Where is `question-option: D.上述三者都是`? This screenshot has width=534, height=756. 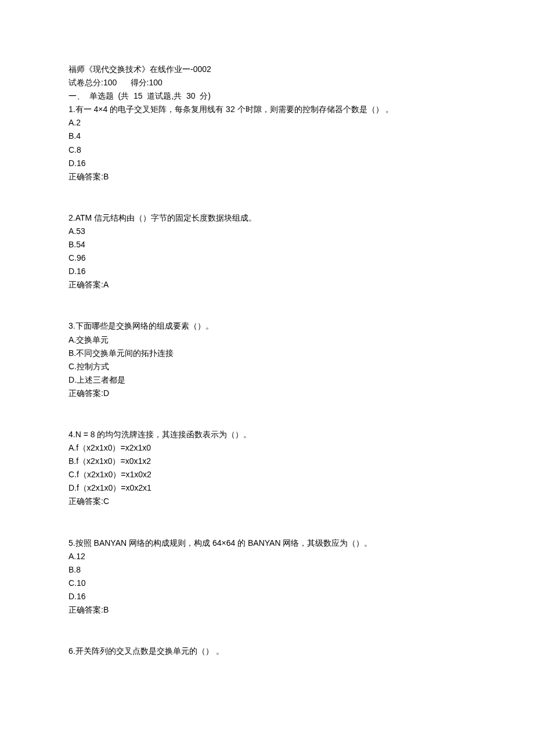 question-option: D.上述三者都是 is located at coordinates (267, 380).